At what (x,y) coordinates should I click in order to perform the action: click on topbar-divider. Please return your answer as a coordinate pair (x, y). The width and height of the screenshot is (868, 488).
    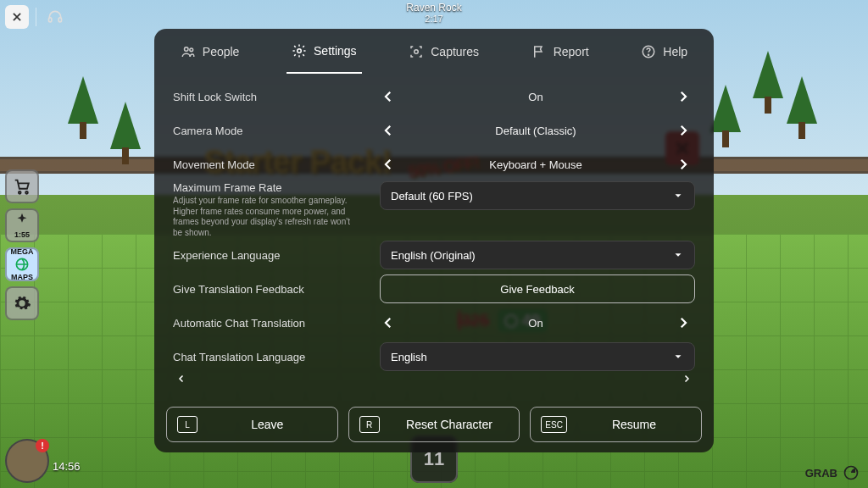
    Looking at the image, I should click on (36, 17).